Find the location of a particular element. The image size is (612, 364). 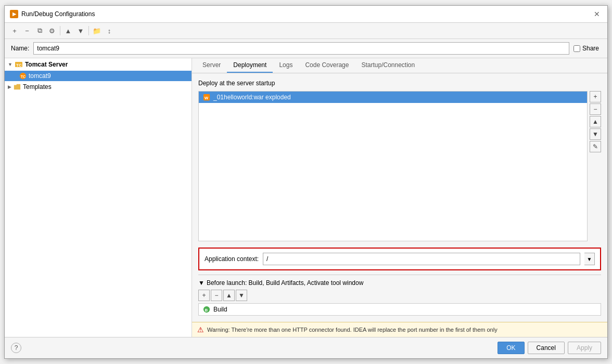

deploy-down-button: ▼ is located at coordinates (595, 134).